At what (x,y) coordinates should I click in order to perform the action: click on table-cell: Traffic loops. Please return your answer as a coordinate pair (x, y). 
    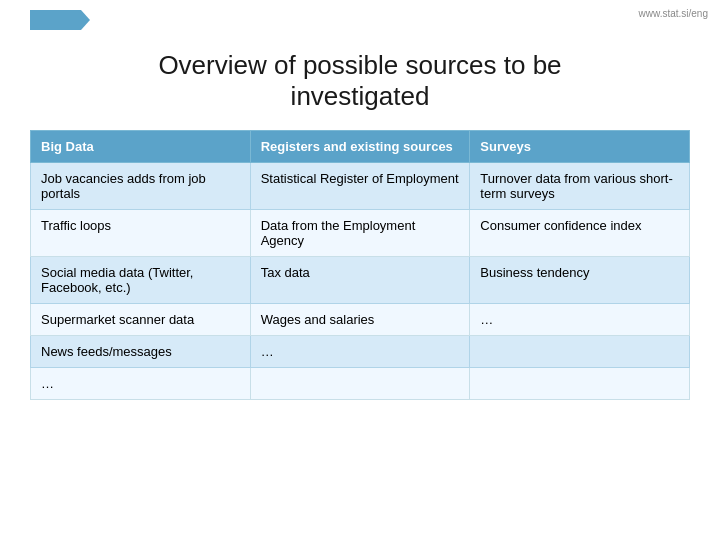
    Looking at the image, I should click on (141, 234).